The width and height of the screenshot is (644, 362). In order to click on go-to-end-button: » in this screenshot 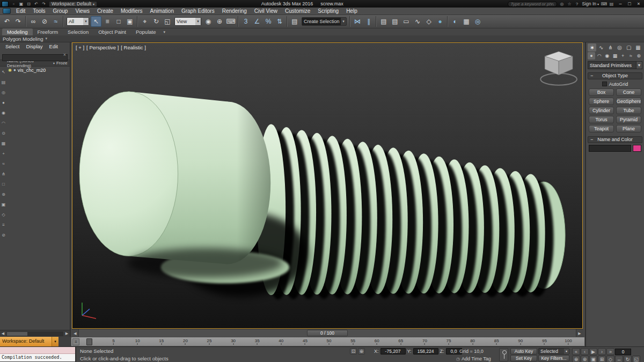, I will do `click(611, 352)`.